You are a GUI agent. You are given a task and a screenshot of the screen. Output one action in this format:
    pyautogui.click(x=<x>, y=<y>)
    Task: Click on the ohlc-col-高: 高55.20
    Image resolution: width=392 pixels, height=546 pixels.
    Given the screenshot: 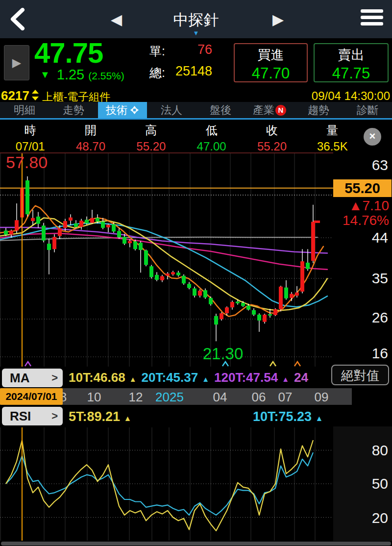 What is the action you would take?
    pyautogui.click(x=151, y=137)
    